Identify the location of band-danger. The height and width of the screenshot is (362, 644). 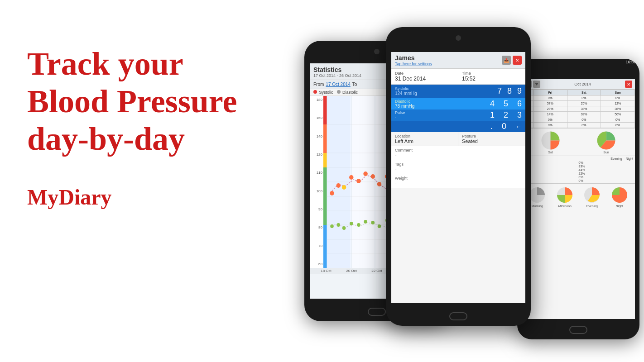
(325, 110).